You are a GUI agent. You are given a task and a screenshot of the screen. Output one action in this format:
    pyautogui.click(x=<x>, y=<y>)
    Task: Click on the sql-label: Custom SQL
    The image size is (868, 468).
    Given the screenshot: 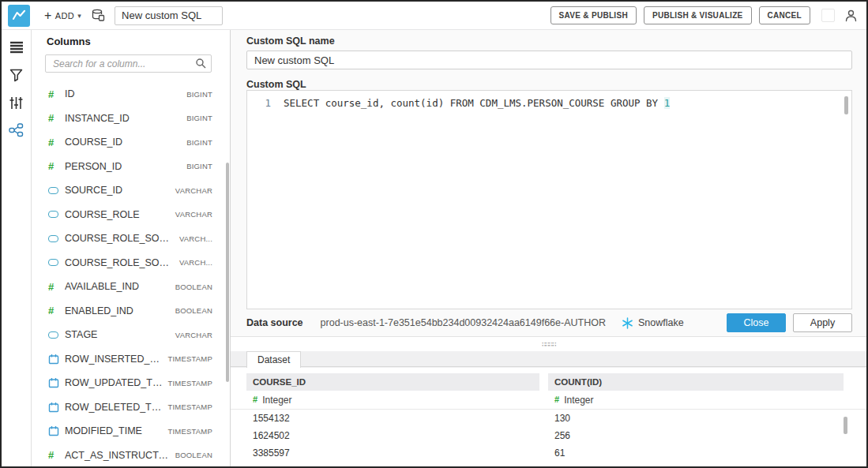 What is the action you would take?
    pyautogui.click(x=276, y=84)
    